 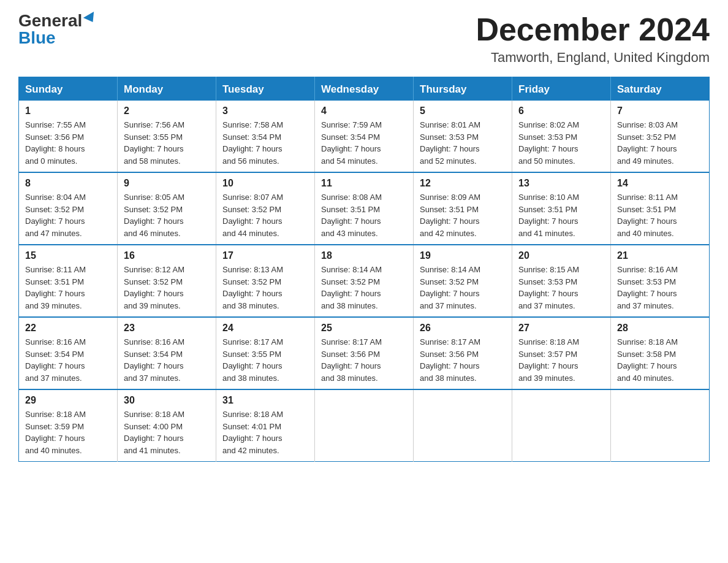 I want to click on calendar-cell: 18Sunrise: 8:14 AM Sunset: 3:52 PM Dayli…, so click(x=364, y=281).